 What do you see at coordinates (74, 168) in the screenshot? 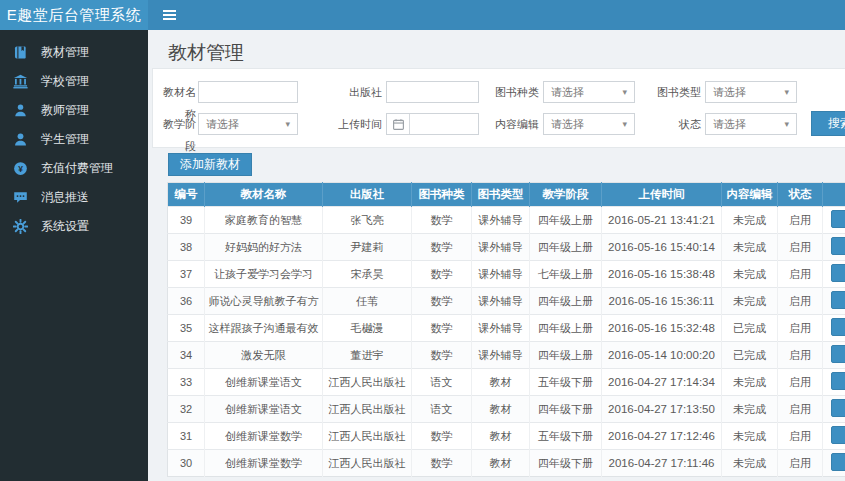
I see `sidebar-item-payment-management: ¥充值付费管理` at bounding box center [74, 168].